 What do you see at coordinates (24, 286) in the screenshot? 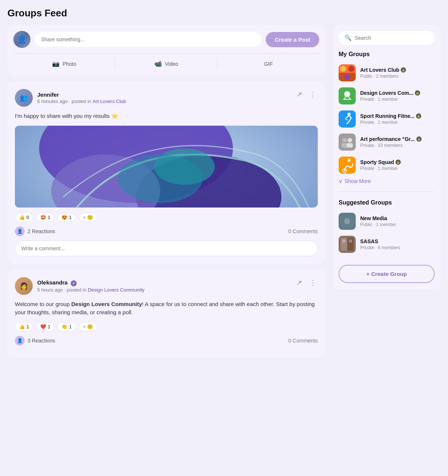
I see `author-avatar: 👩` at bounding box center [24, 286].